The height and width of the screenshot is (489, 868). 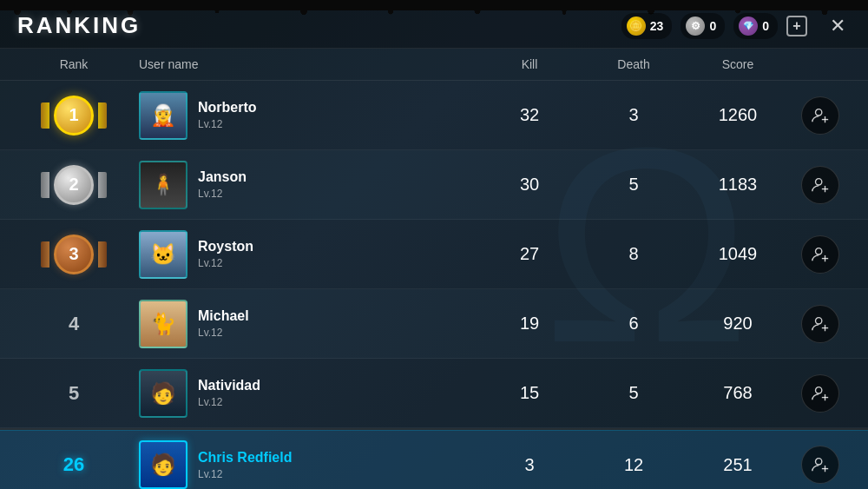 I want to click on avatar-5: 🧑, so click(x=163, y=393).